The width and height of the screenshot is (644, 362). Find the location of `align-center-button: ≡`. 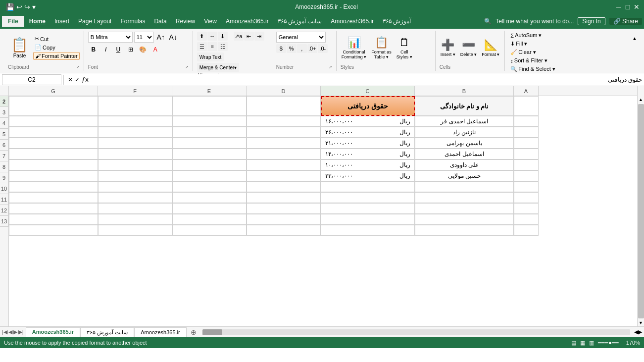

align-center-button: ≡ is located at coordinates (212, 47).